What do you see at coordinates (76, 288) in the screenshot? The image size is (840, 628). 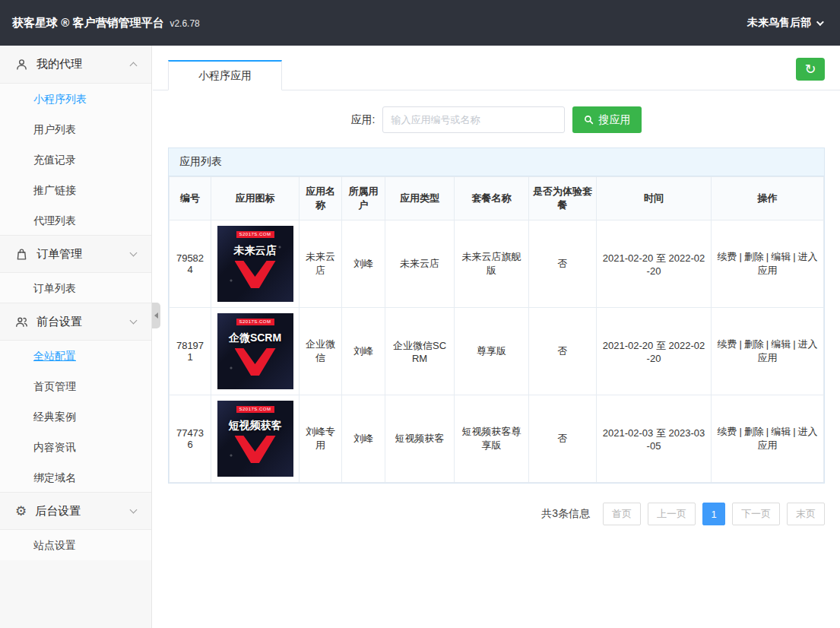 I see `sidebar-item-order-list: 订单列表` at bounding box center [76, 288].